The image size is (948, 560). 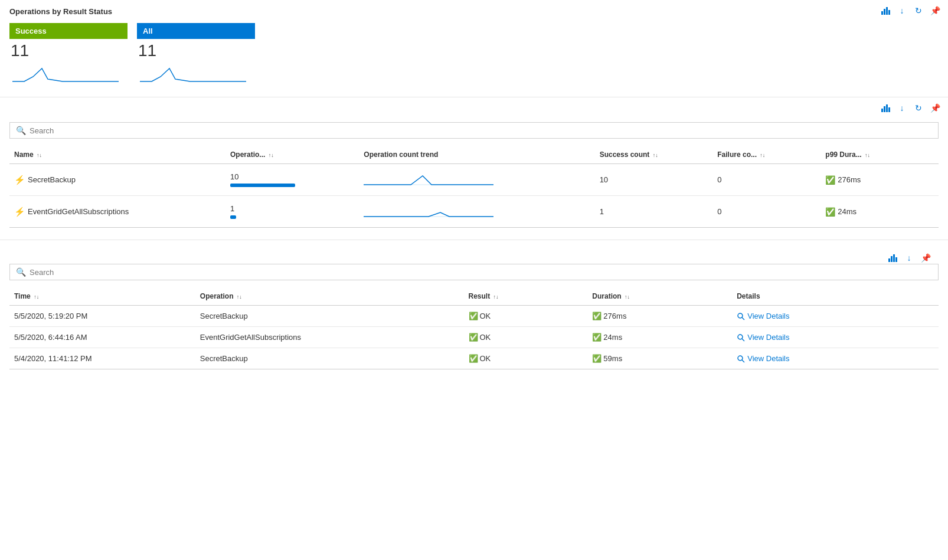 What do you see at coordinates (21, 130) in the screenshot?
I see `search-icon-mid: 🔍` at bounding box center [21, 130].